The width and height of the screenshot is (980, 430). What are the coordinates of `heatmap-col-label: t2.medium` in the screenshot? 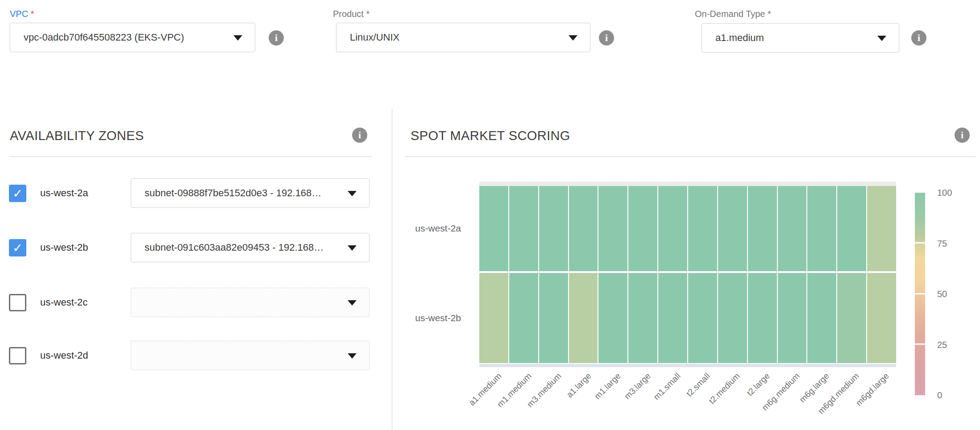 It's located at (724, 389).